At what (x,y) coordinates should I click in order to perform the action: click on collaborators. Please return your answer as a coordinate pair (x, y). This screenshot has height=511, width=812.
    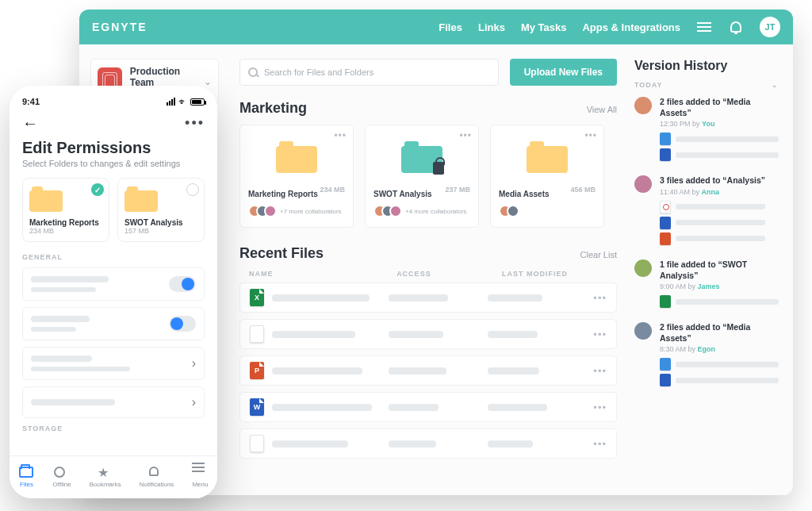
    Looking at the image, I should click on (547, 211).